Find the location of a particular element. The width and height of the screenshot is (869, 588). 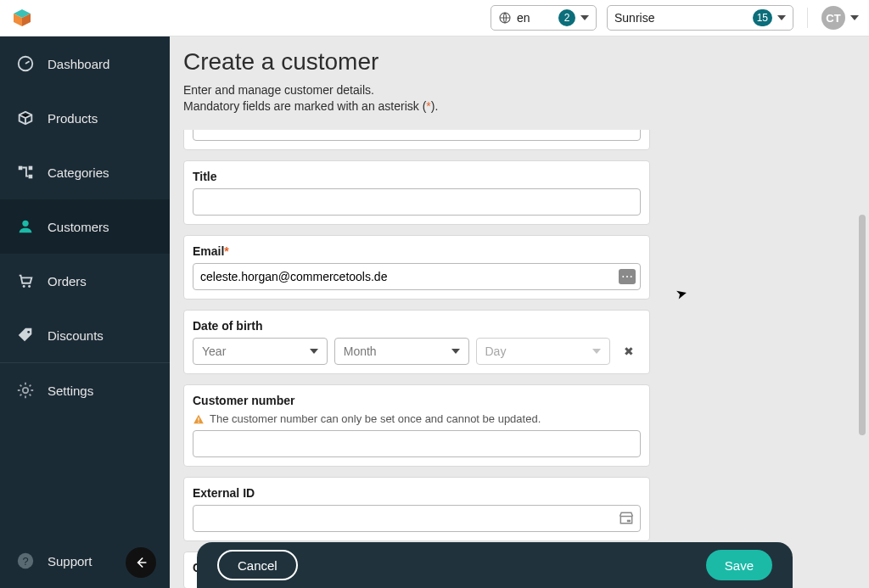

action-bar: Cancel Save is located at coordinates (495, 565).